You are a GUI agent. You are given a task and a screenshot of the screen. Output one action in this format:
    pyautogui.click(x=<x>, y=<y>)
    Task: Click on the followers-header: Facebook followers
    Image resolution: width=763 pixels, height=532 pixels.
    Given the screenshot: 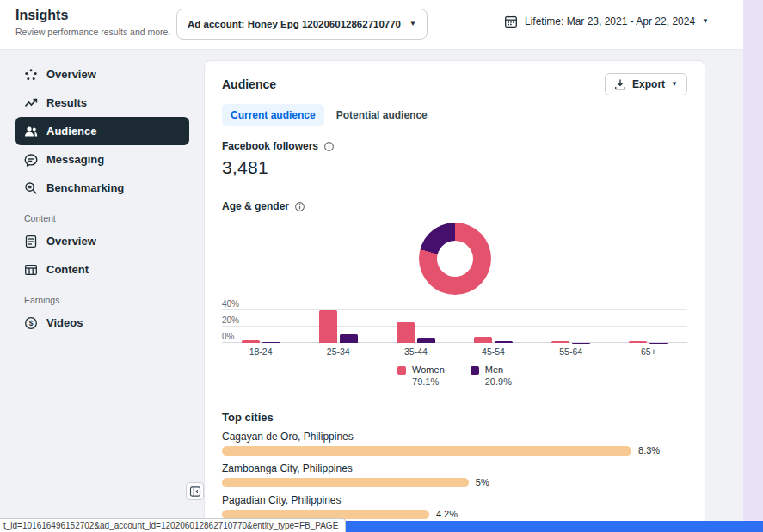 What is the action you would take?
    pyautogui.click(x=454, y=146)
    